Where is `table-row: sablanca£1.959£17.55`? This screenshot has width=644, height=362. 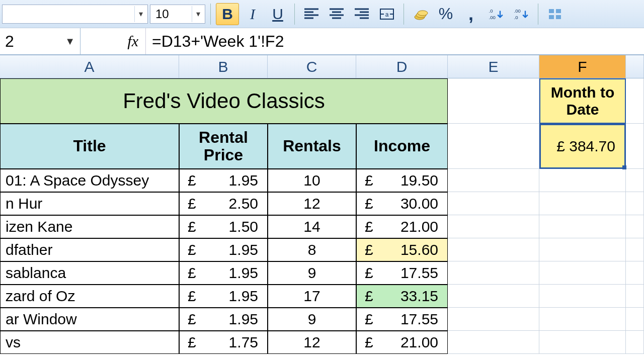 table-row: sablanca£1.959£17.55 is located at coordinates (322, 273).